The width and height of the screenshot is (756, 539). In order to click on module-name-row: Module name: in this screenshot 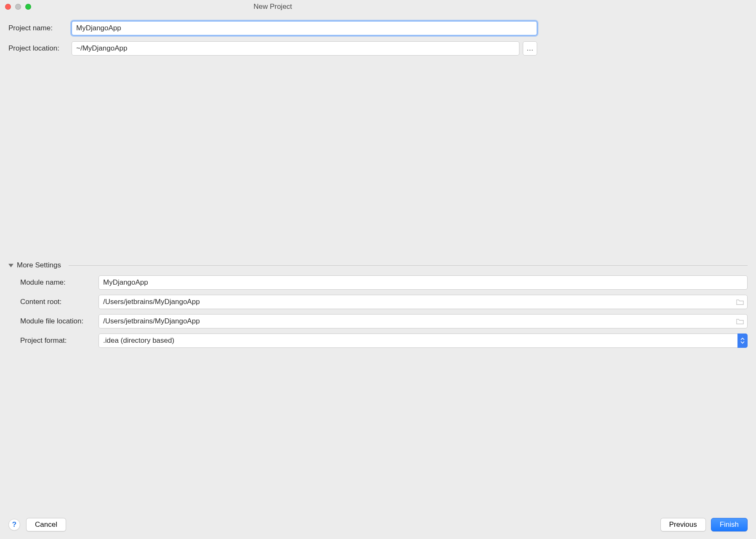, I will do `click(283, 283)`.